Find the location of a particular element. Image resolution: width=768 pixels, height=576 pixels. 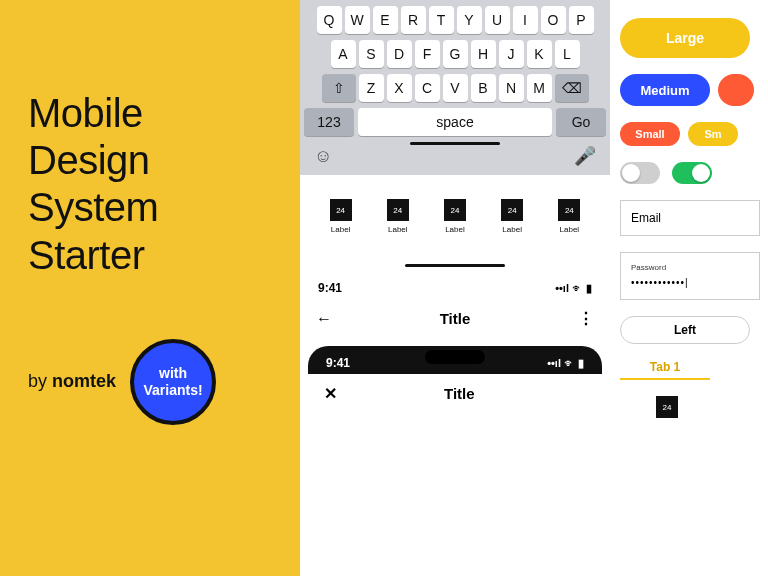

mic-icon: 🎤 is located at coordinates (585, 156).